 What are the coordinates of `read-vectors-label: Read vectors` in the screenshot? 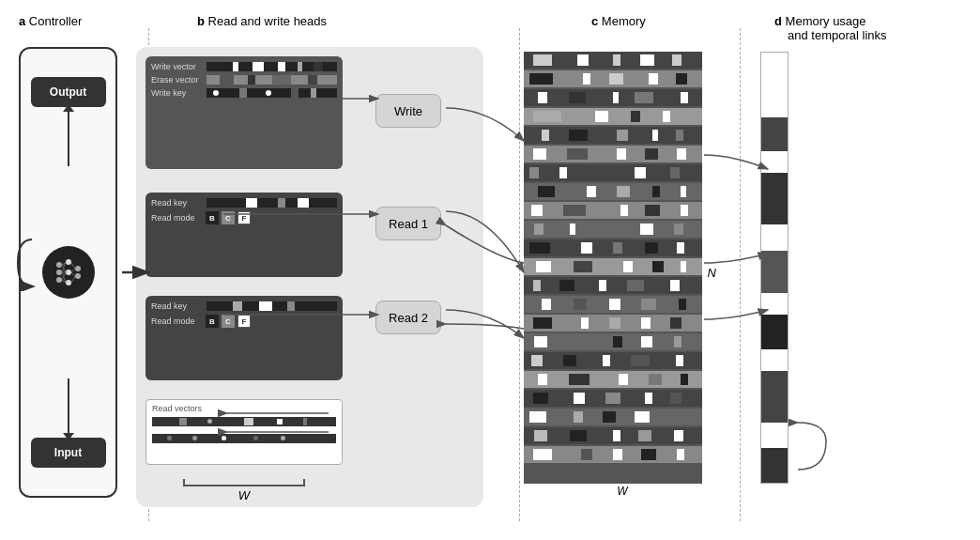 It's located at (244, 409).